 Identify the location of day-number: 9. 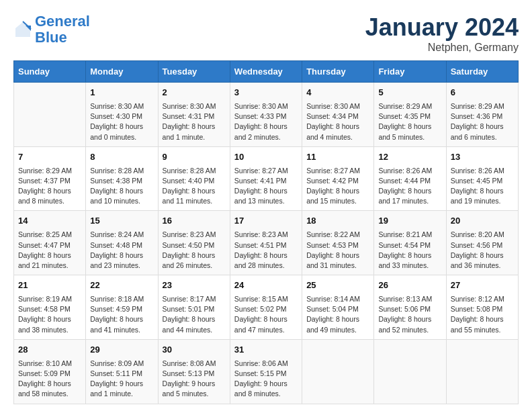
(194, 157).